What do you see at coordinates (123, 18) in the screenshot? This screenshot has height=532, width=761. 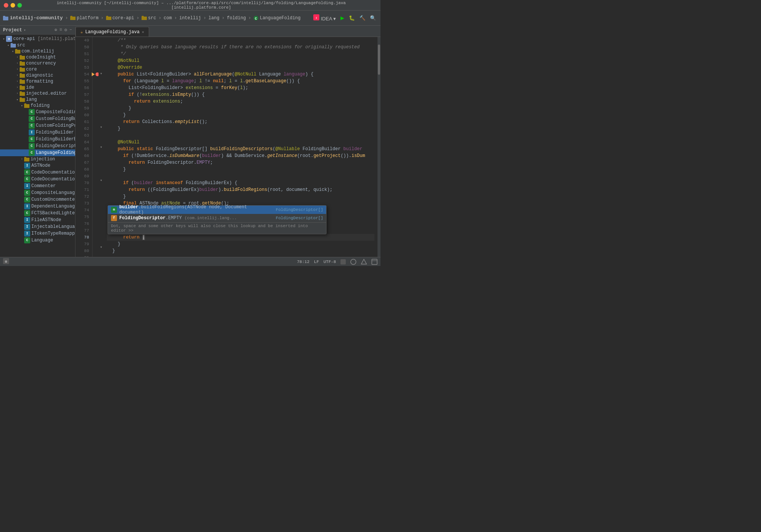 I see `breadcrumb-coreapi-label: core-api` at bounding box center [123, 18].